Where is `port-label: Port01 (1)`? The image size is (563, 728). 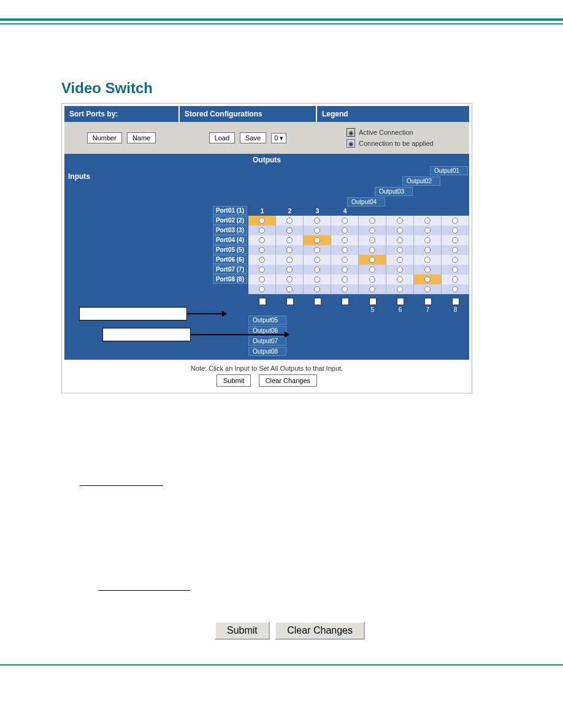 port-label: Port01 (1) is located at coordinates (230, 211).